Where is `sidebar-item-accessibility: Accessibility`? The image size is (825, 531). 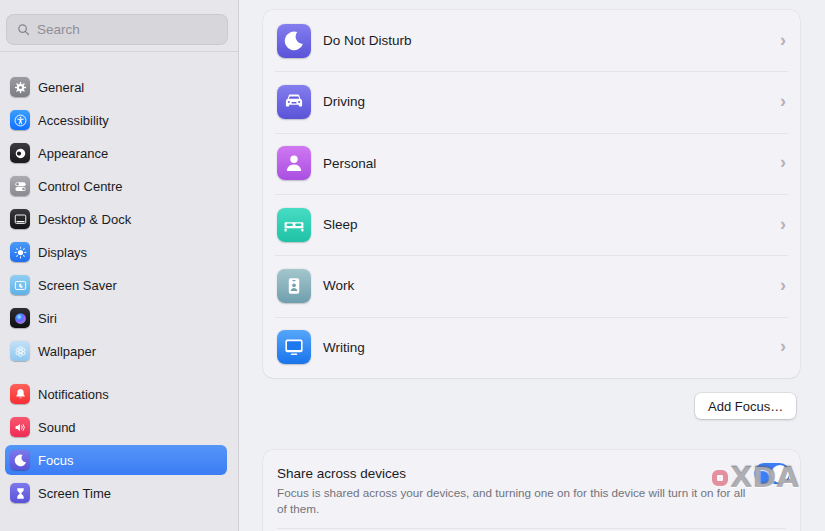
sidebar-item-accessibility: Accessibility is located at coordinates (116, 120).